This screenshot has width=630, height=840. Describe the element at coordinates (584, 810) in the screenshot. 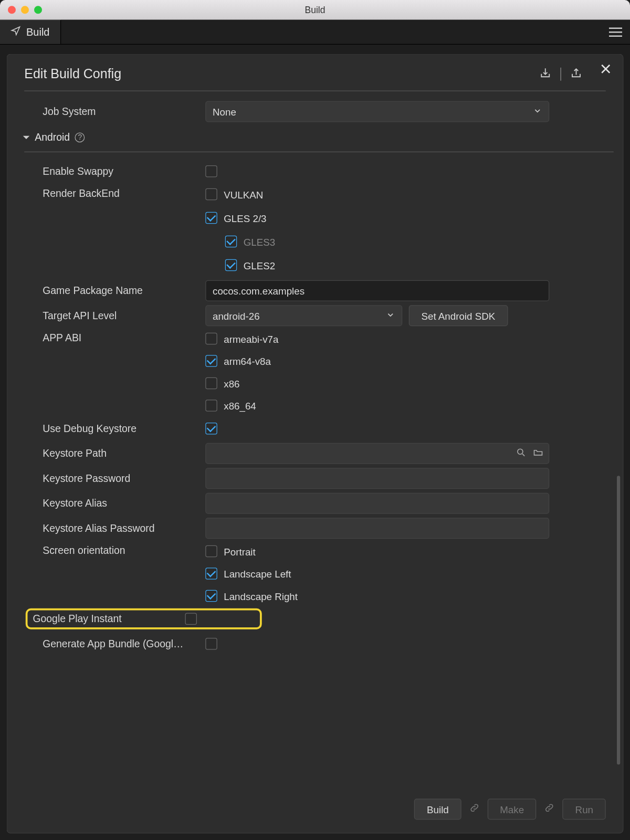

I see `run-button-label: Run` at that location.